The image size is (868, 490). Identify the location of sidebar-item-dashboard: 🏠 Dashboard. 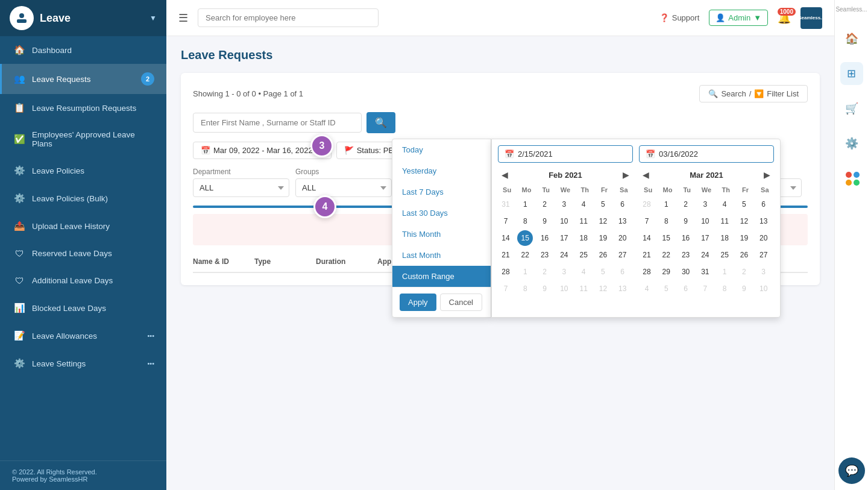
(83, 50).